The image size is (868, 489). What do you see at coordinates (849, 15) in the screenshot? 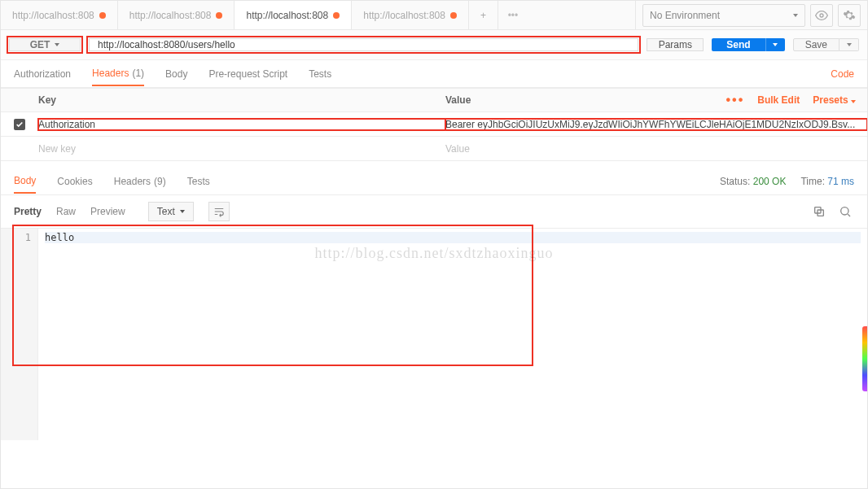
I see `gear-icon` at bounding box center [849, 15].